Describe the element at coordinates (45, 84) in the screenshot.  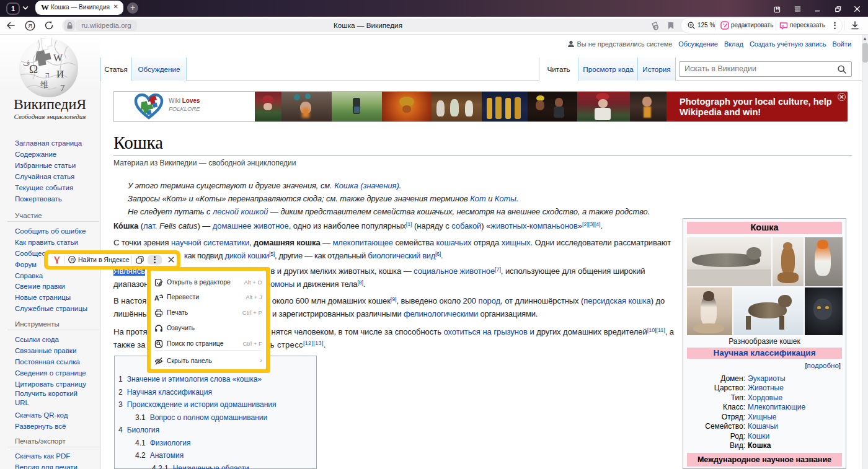
I see `svg-text: 维` at that location.